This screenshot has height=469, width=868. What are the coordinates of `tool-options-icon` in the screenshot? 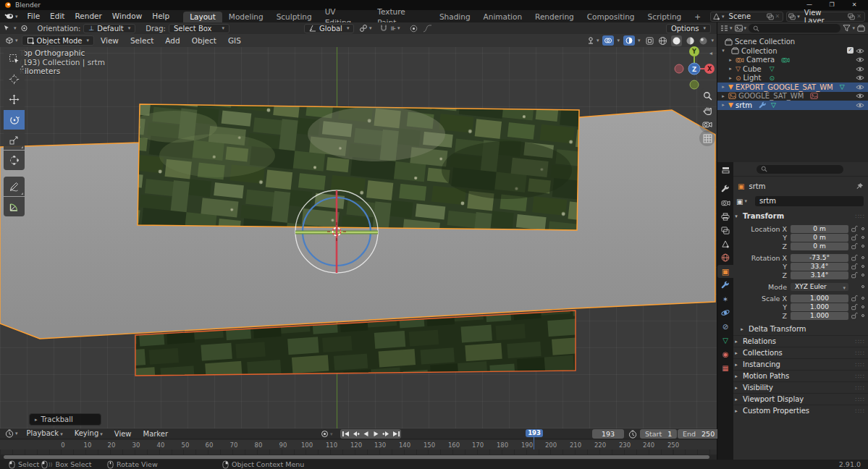 It's located at (25, 28).